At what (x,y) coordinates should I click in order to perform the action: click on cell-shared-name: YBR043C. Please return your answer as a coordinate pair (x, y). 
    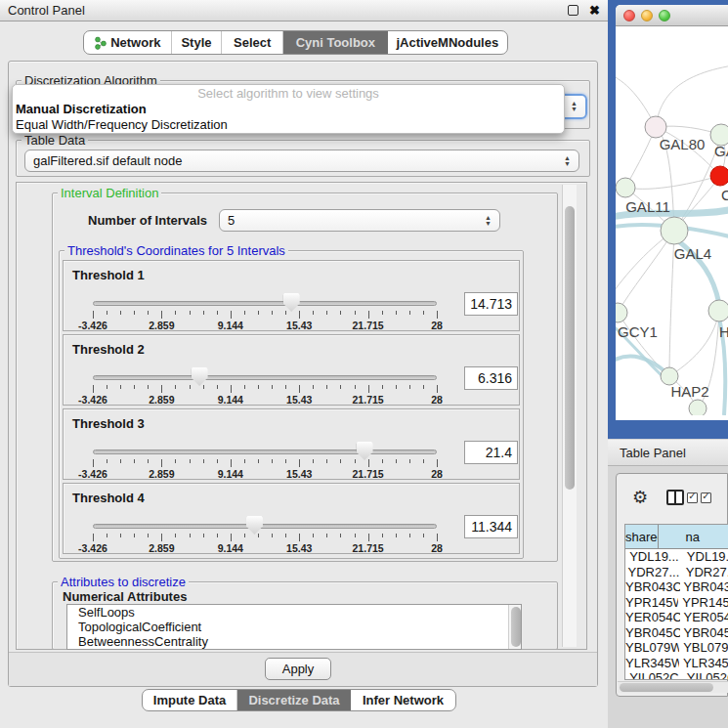
    Looking at the image, I should click on (653, 587).